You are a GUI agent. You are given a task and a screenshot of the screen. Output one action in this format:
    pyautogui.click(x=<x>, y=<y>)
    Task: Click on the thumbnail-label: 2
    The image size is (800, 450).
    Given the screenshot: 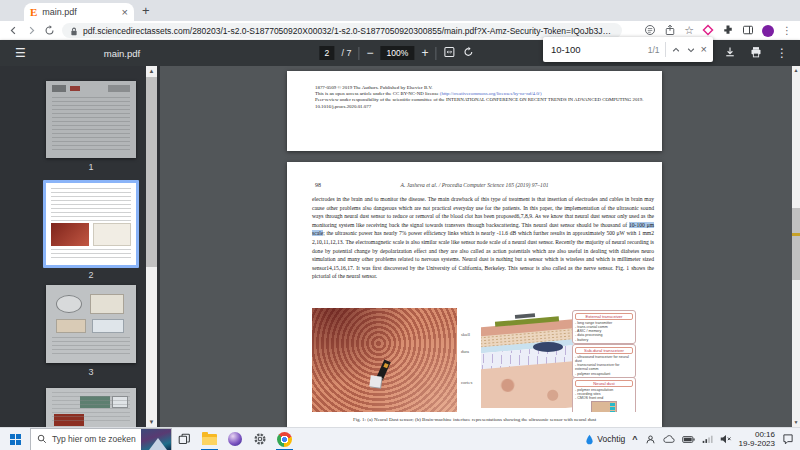 What is the action you would take?
    pyautogui.click(x=91, y=275)
    